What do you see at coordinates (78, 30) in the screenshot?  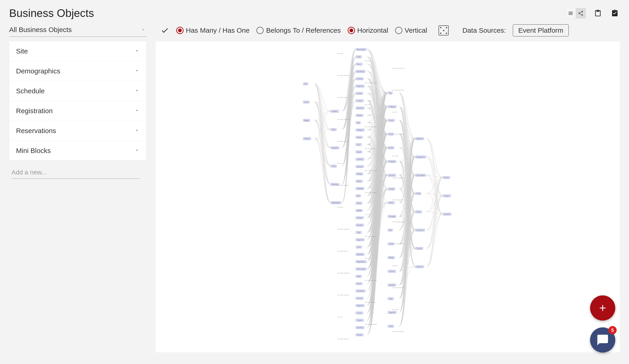 I see `object-filter-dropdown: All Business Objects` at bounding box center [78, 30].